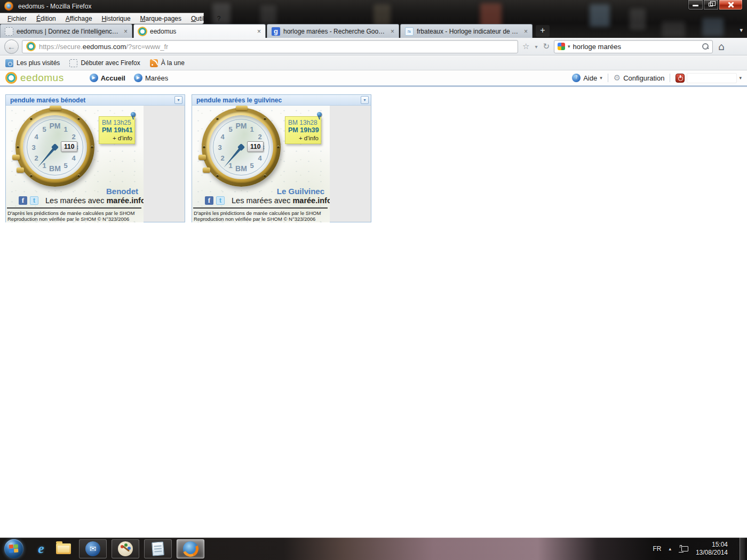 Image resolution: width=747 pixels, height=560 pixels. What do you see at coordinates (709, 78) in the screenshot?
I see `user-account-menu: ▾` at bounding box center [709, 78].